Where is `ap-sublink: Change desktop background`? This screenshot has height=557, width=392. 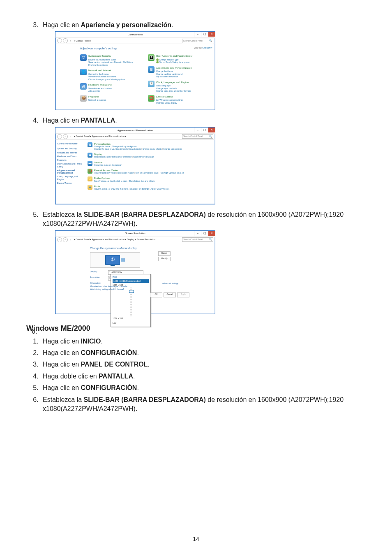
ap-sublink: Change desktop background is located at coordinates (124, 146).